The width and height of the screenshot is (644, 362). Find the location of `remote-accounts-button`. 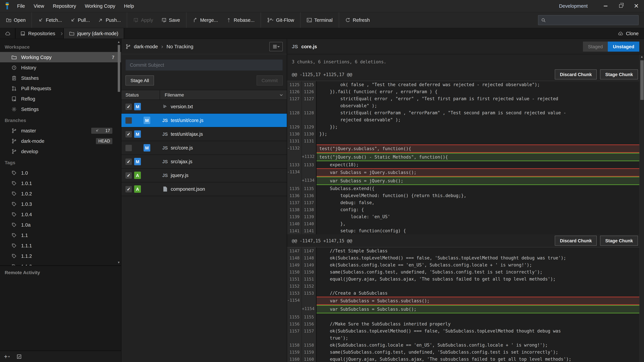

remote-accounts-button is located at coordinates (8, 33).